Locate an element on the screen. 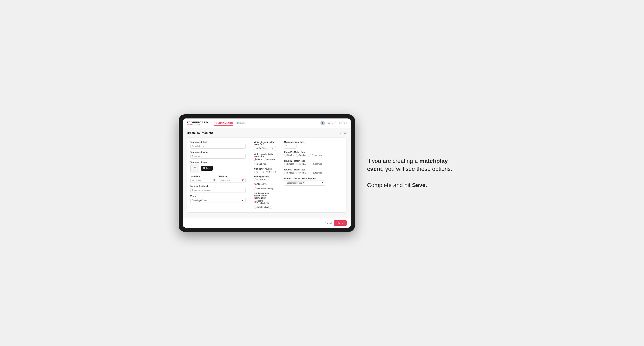 The image size is (644, 346). round2-match-type: Round 2 - Match Type Singles Fourball is located at coordinates (305, 163).